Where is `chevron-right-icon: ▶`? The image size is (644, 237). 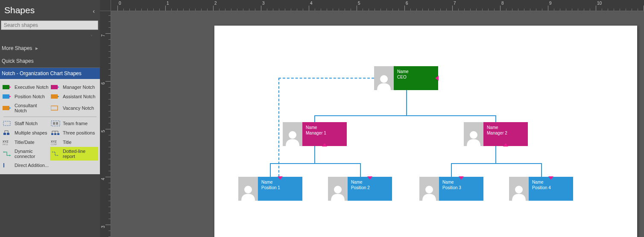 chevron-right-icon: ▶ is located at coordinates (37, 49).